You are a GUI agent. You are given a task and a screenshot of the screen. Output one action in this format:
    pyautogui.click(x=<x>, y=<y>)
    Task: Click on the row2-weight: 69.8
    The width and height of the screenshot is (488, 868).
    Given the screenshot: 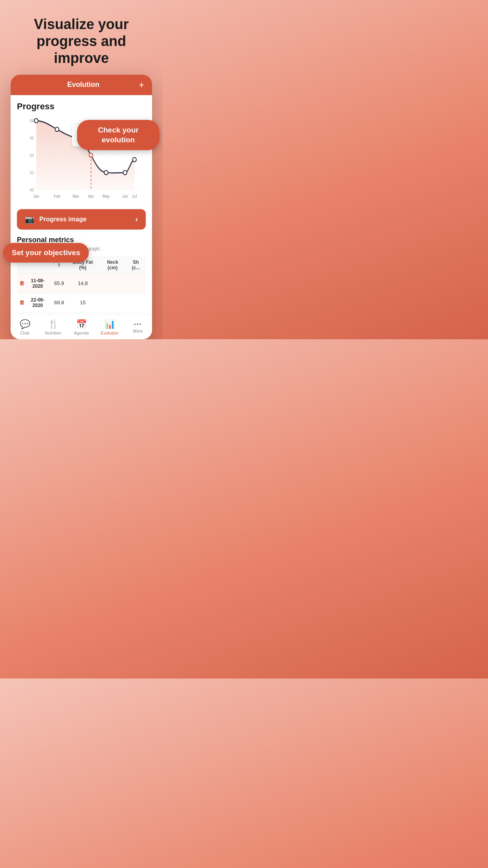 What is the action you would take?
    pyautogui.click(x=59, y=303)
    